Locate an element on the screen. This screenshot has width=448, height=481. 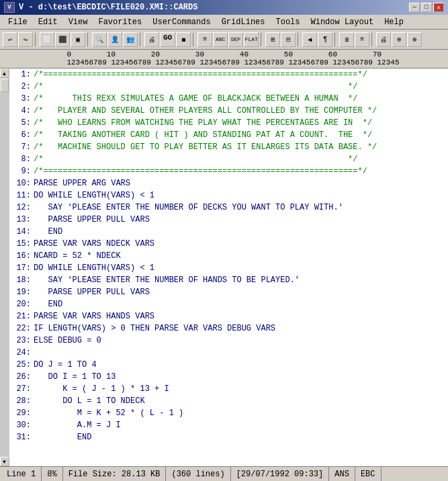
table-row: 10:PARSE UPPER ARG VARS is located at coordinates (228, 183).